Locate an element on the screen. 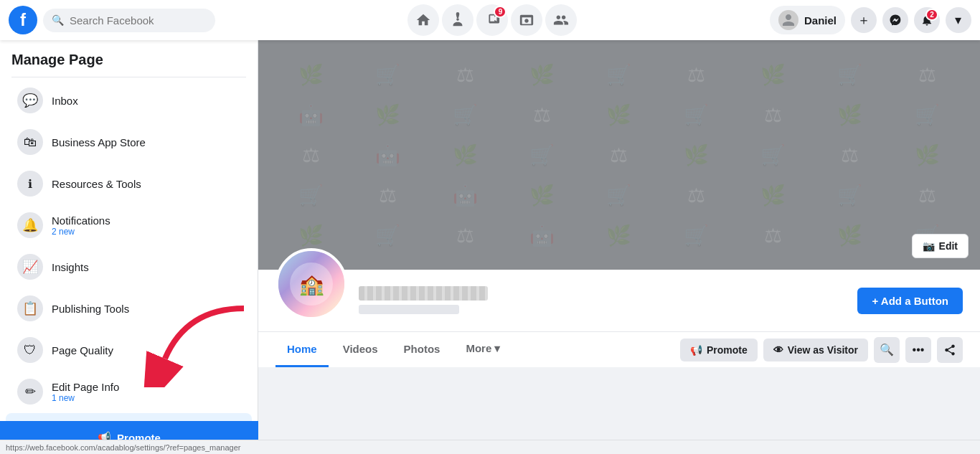  add-button-cta: + Add a Button is located at coordinates (910, 301).